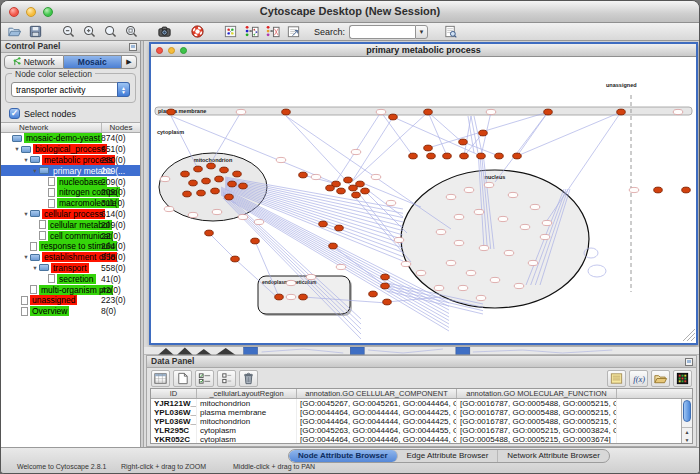 This screenshot has width=700, height=474. I want to click on tree-row: secretion41(0), so click(70, 278).